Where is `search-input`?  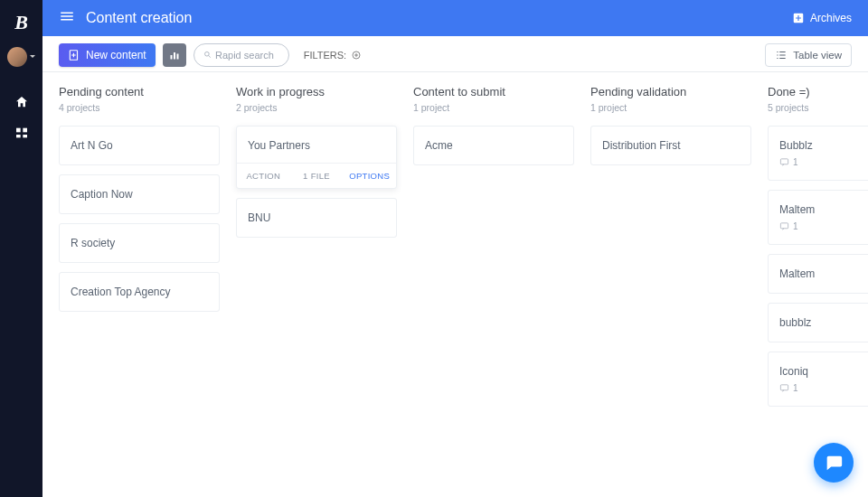 search-input is located at coordinates (248, 55).